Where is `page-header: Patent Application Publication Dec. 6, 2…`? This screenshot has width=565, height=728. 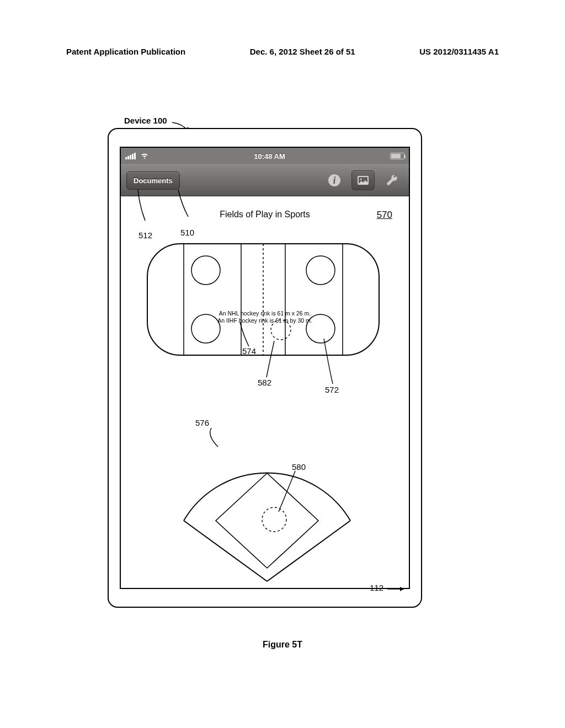
page-header: Patent Application Publication Dec. 6, 2… is located at coordinates (282, 52).